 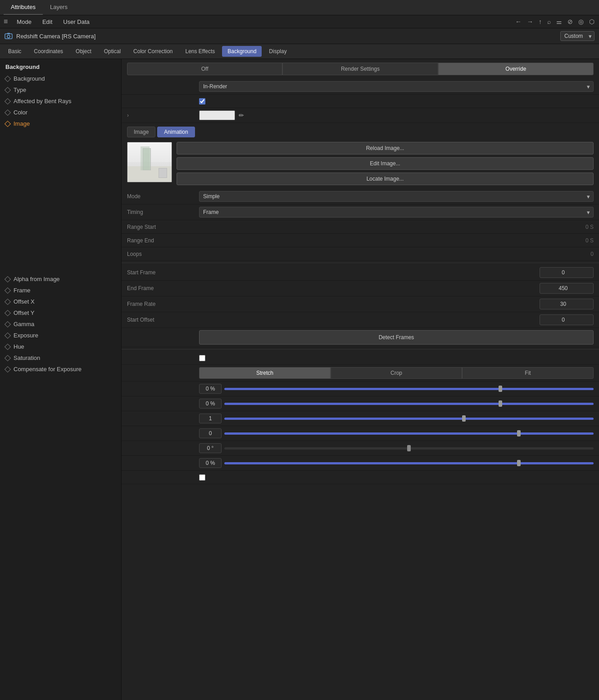 What do you see at coordinates (210, 433) in the screenshot?
I see `exposure-val-box: 0` at bounding box center [210, 433].